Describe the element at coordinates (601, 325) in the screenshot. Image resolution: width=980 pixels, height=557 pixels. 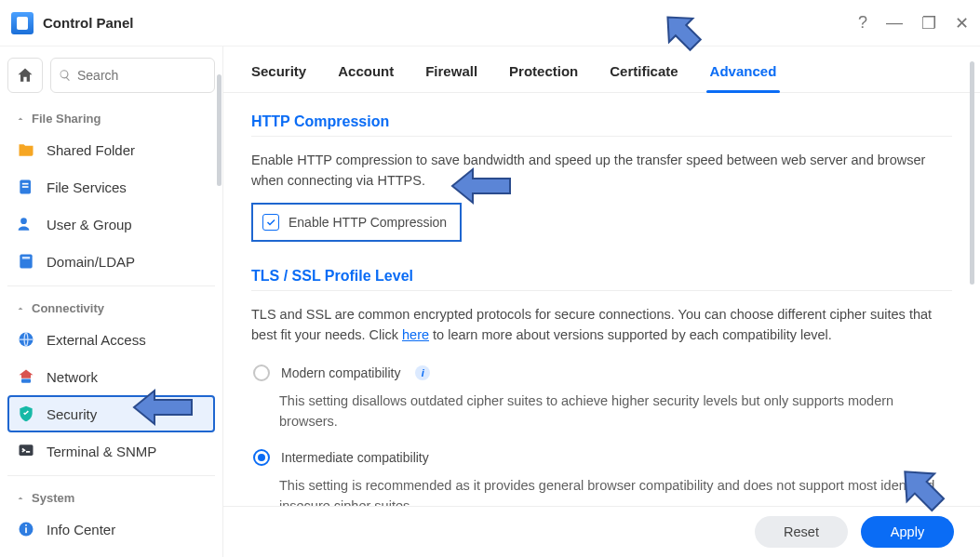
I see `tls-desc: TLS and SSL are common encrypted protoco…` at that location.